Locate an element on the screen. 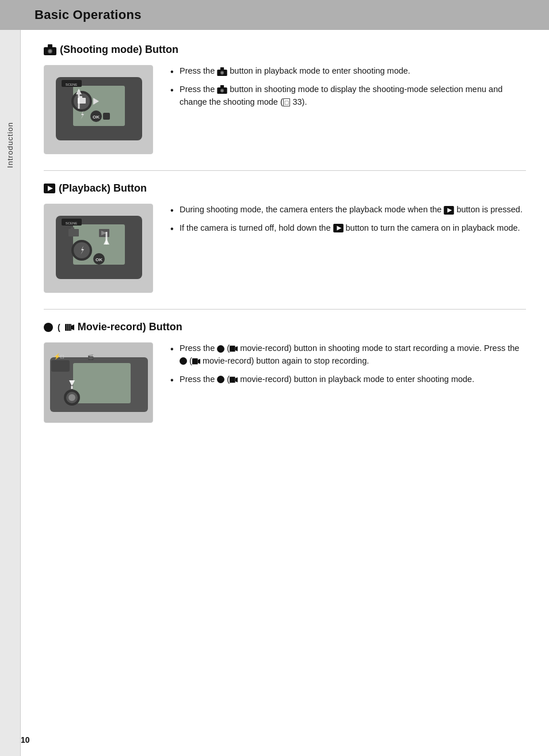  book-ref-1: □ is located at coordinates (287, 102).